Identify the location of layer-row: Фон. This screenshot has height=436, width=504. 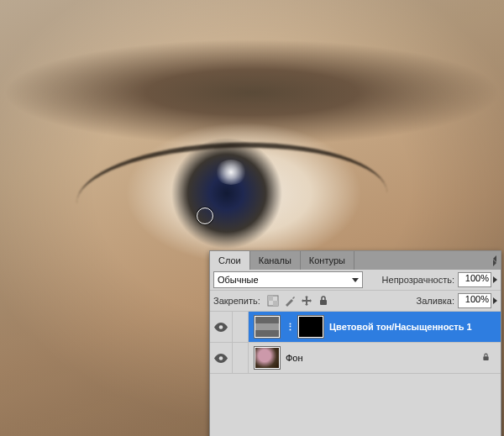
(355, 358).